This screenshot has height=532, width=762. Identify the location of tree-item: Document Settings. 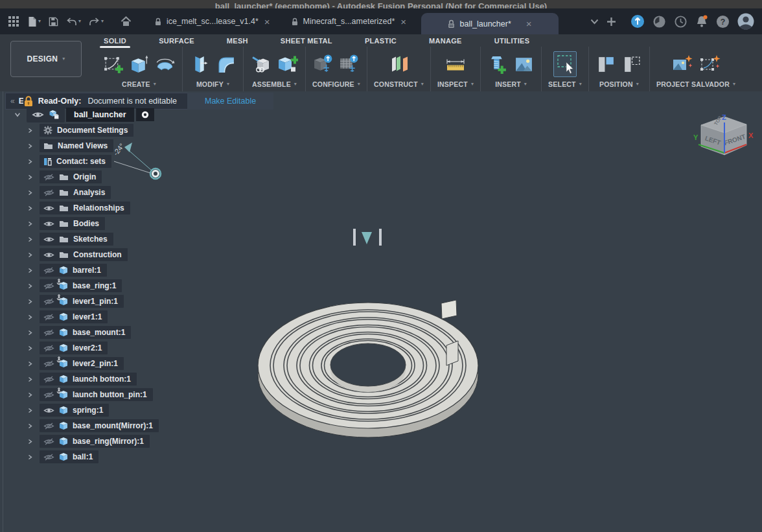
(110, 130).